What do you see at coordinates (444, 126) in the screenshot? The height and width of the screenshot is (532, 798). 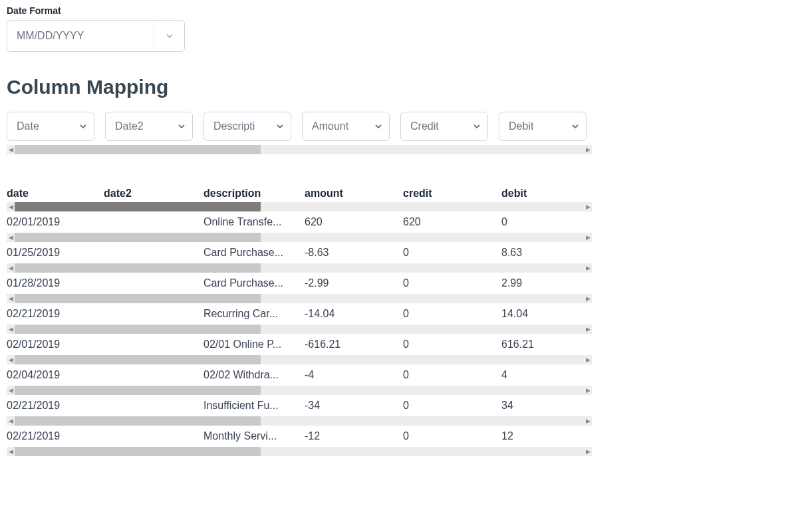 I see `column-mapper-select: Credit` at bounding box center [444, 126].